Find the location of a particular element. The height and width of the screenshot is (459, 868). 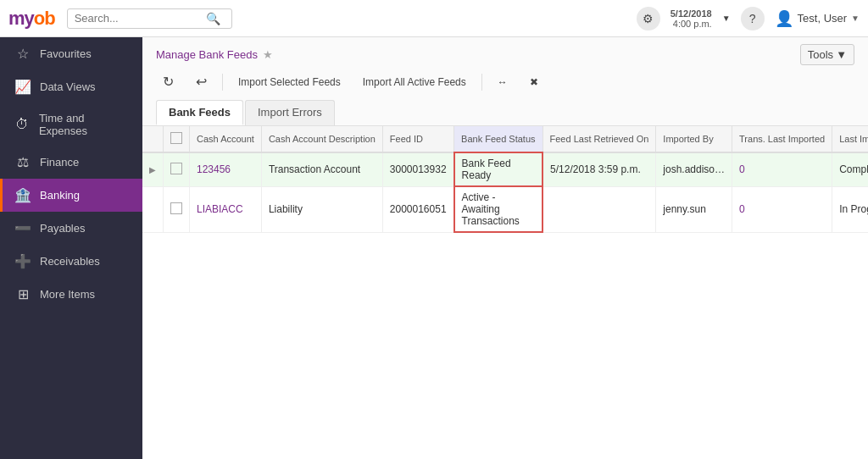

breadcrumb-text: Manage Bank Feeds is located at coordinates (207, 54).